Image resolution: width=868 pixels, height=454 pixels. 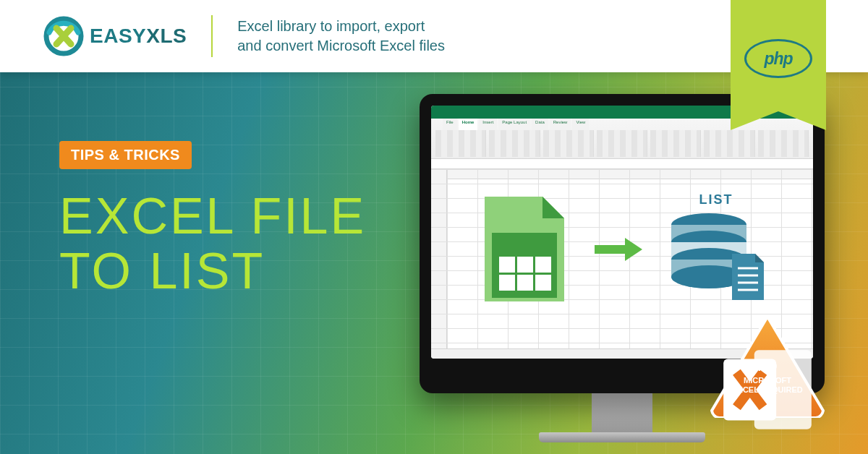 I want to click on monitor-stand-neck, so click(x=622, y=413).